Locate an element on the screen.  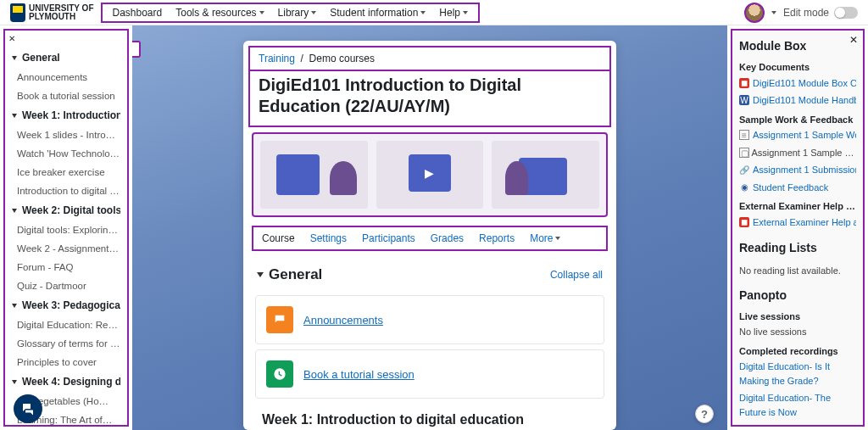
page-icon: ▢ is located at coordinates (744, 153).